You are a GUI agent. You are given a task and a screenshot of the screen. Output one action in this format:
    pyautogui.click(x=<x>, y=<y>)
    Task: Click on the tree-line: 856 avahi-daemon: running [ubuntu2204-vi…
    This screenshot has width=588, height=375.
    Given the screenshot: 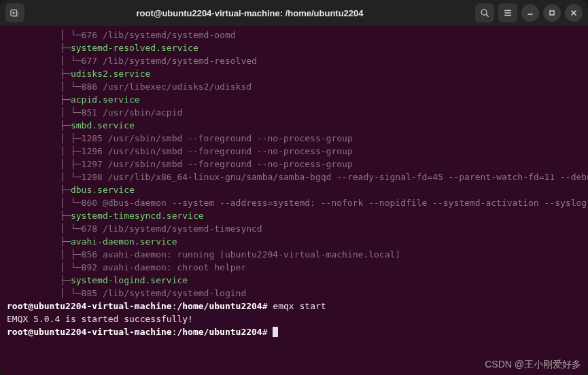 What is the action you would take?
    pyautogui.click(x=241, y=254)
    